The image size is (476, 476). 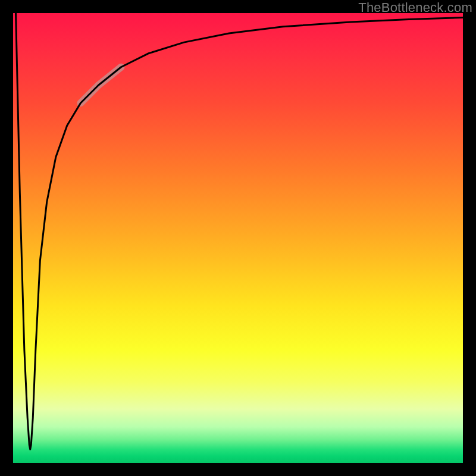 I want to click on curve-highlight, so click(x=101, y=85).